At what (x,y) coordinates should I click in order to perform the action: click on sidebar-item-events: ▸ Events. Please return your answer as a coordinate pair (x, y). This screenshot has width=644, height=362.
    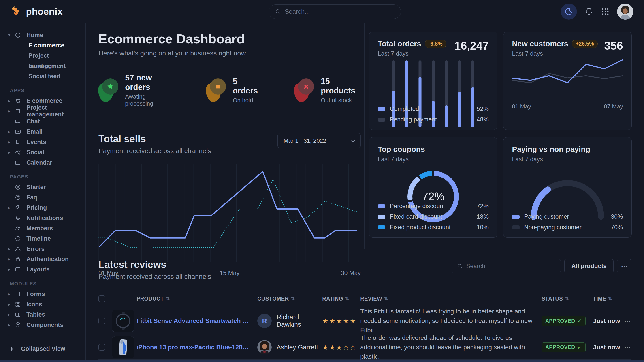
    Looking at the image, I should click on (43, 142).